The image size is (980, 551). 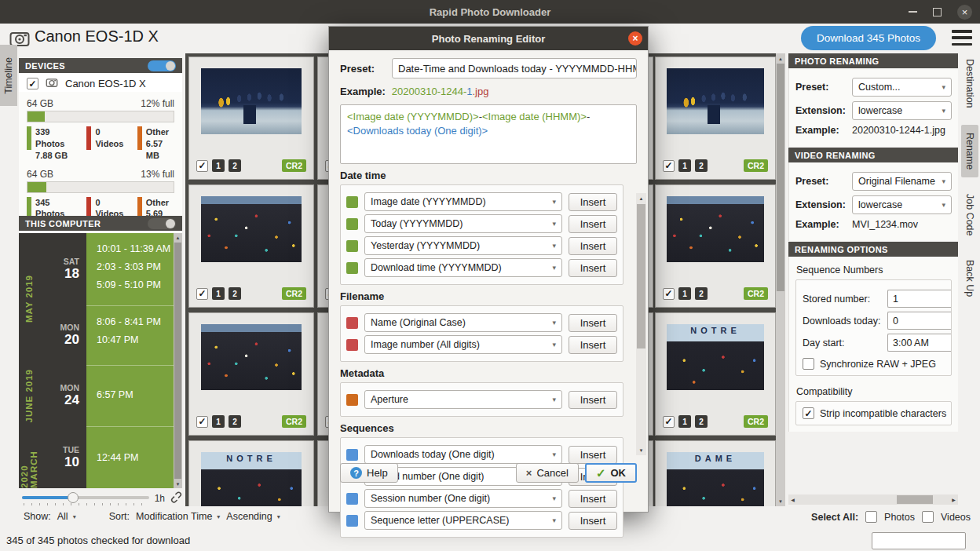 What do you see at coordinates (919, 541) in the screenshot?
I see `bottom-right-input` at bounding box center [919, 541].